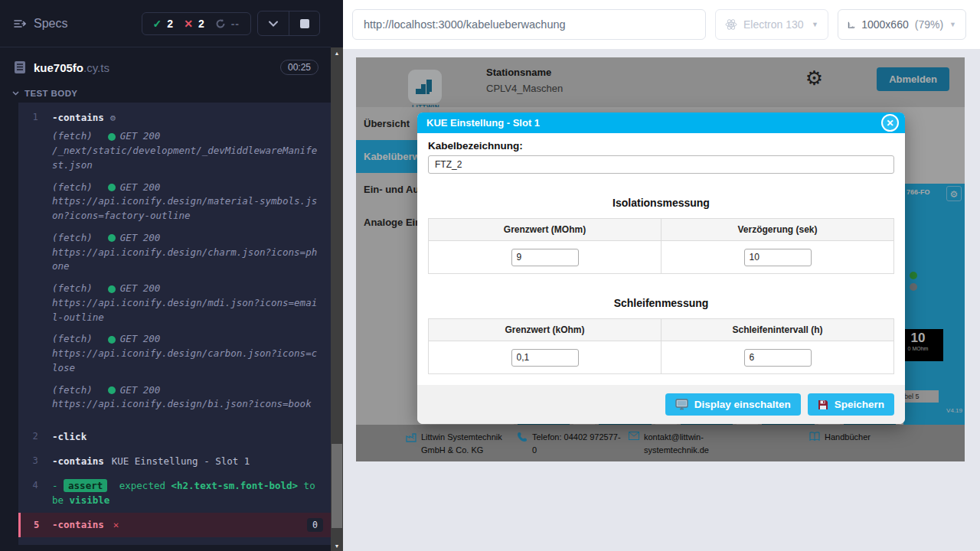 The width and height of the screenshot is (980, 551). Describe the element at coordinates (37, 525) in the screenshot. I see `line-number: 5` at that location.